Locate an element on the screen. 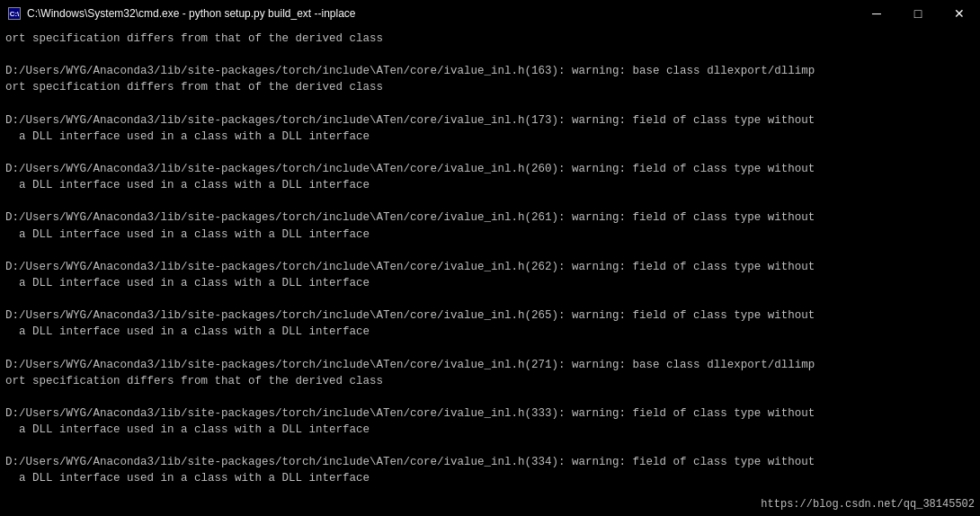  title-bar: C:\ C:\Windows\System32\cmd.exe - python… is located at coordinates (490, 13).